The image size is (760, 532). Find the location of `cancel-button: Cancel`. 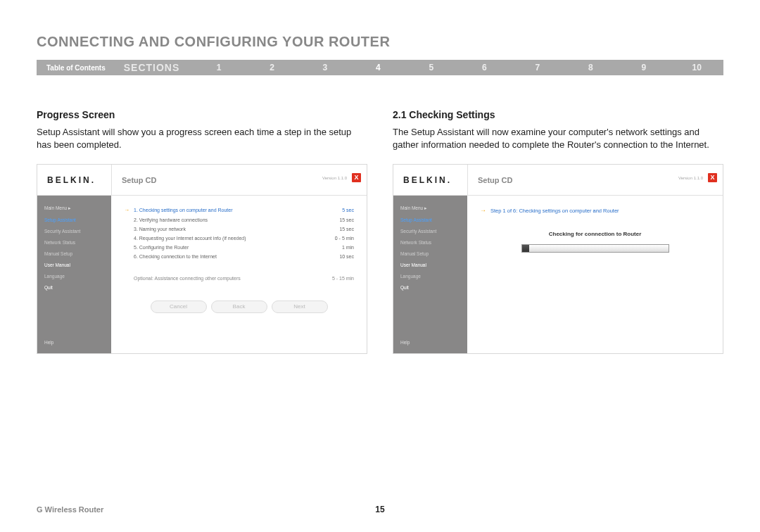

cancel-button: Cancel is located at coordinates (179, 307).